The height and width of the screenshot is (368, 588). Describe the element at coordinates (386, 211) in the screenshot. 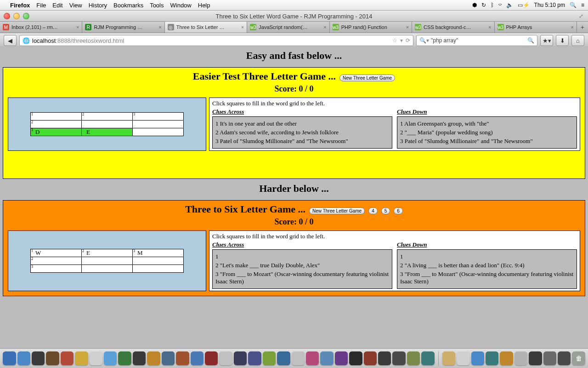

I see `size-5-button: 5` at that location.